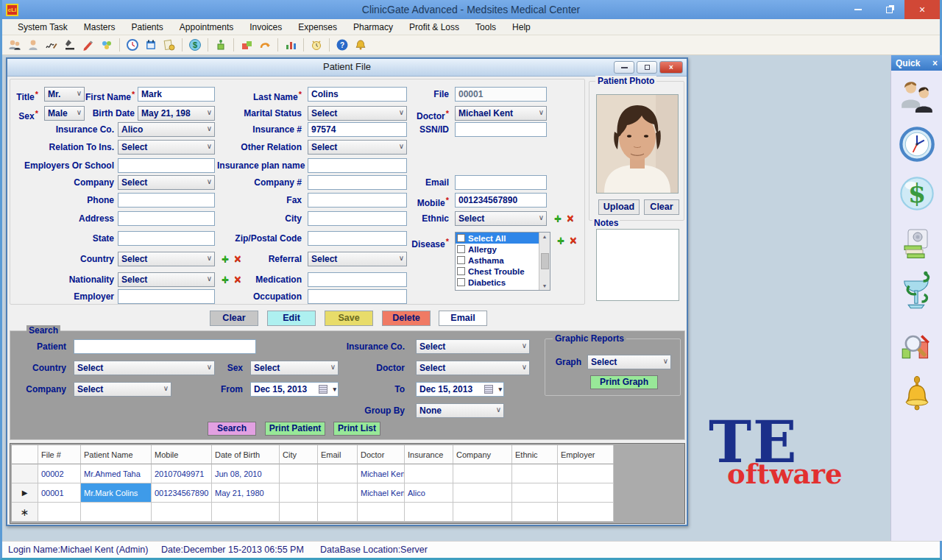 Image resolution: width=942 pixels, height=560 pixels. What do you see at coordinates (52, 45) in the screenshot?
I see `toolbar-signature-icon` at bounding box center [52, 45].